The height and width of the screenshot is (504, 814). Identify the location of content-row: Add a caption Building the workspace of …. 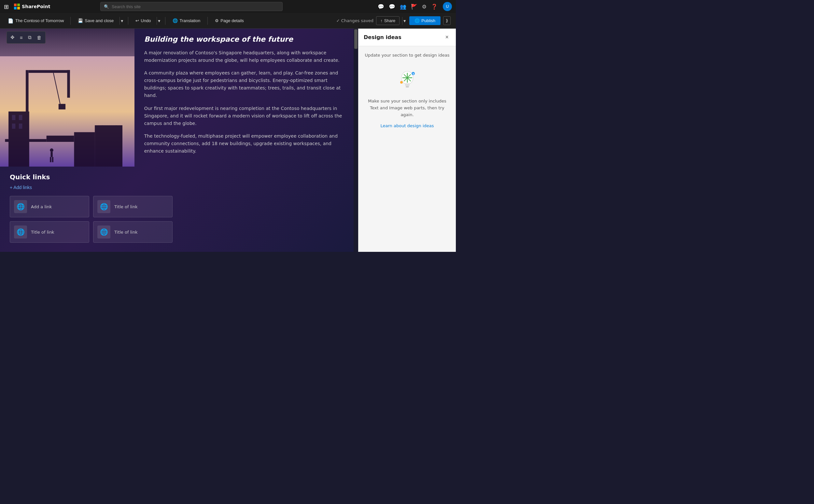
(177, 98).